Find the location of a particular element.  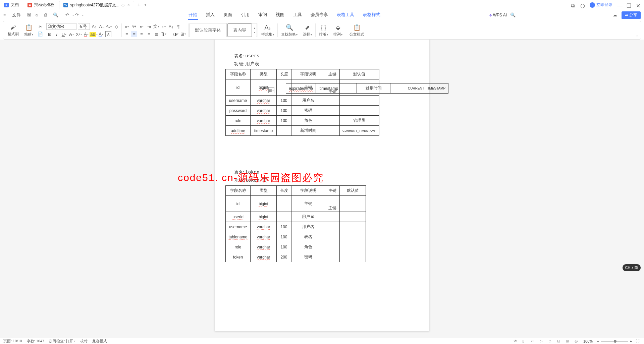

copy-icon: 📄 is located at coordinates (40, 34).